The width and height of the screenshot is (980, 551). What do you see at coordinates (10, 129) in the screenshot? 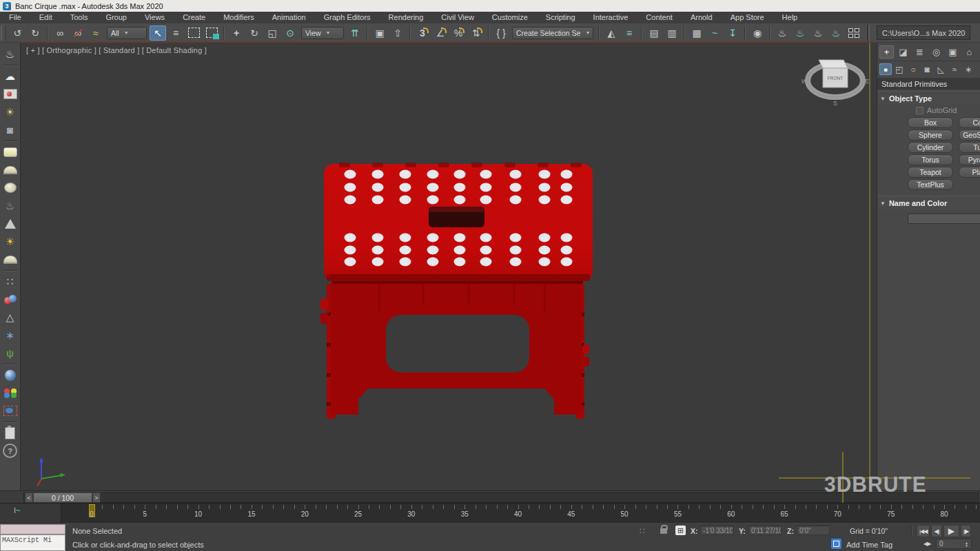
I see `projector-camera-icon: ◙` at bounding box center [10, 129].